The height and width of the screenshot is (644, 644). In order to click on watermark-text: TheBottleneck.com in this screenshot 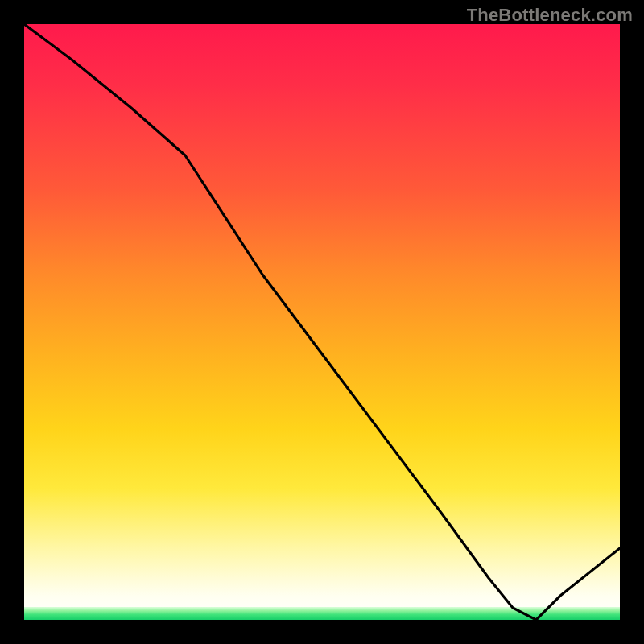, I will do `click(550, 15)`.